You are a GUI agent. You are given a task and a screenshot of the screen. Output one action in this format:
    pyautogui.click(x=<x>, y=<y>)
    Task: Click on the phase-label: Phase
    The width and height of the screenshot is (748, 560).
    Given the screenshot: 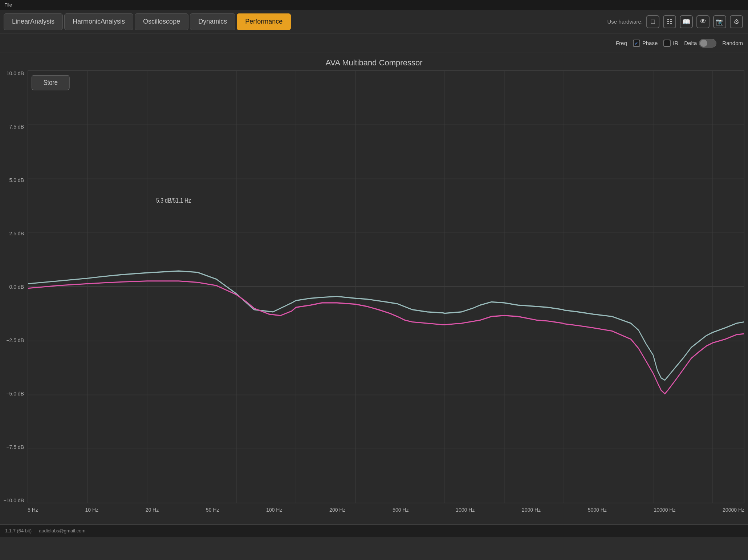 What is the action you would take?
    pyautogui.click(x=650, y=43)
    